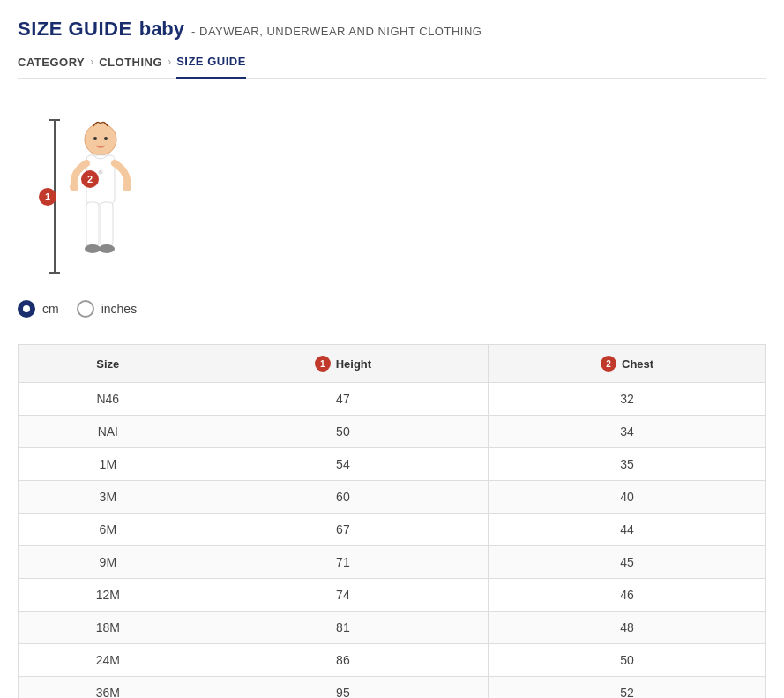  Describe the element at coordinates (86, 309) in the screenshot. I see `inches-radio` at that location.